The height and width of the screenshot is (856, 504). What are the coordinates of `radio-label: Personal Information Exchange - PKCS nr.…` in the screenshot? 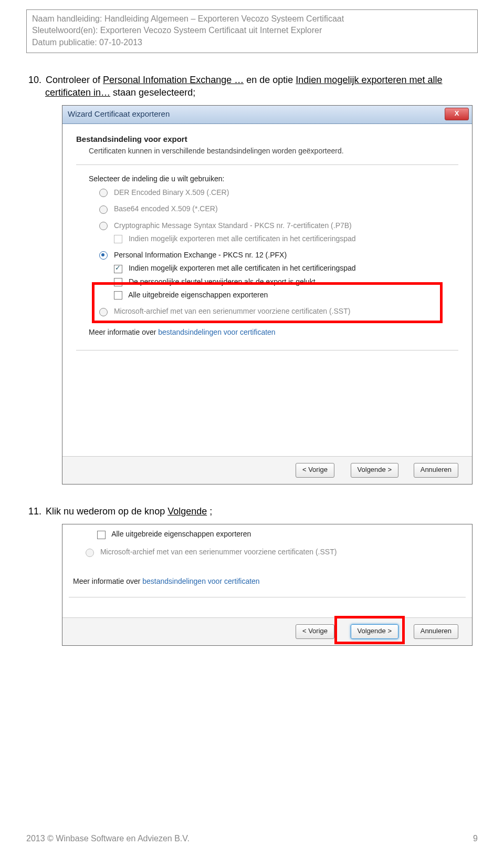 It's located at (201, 255).